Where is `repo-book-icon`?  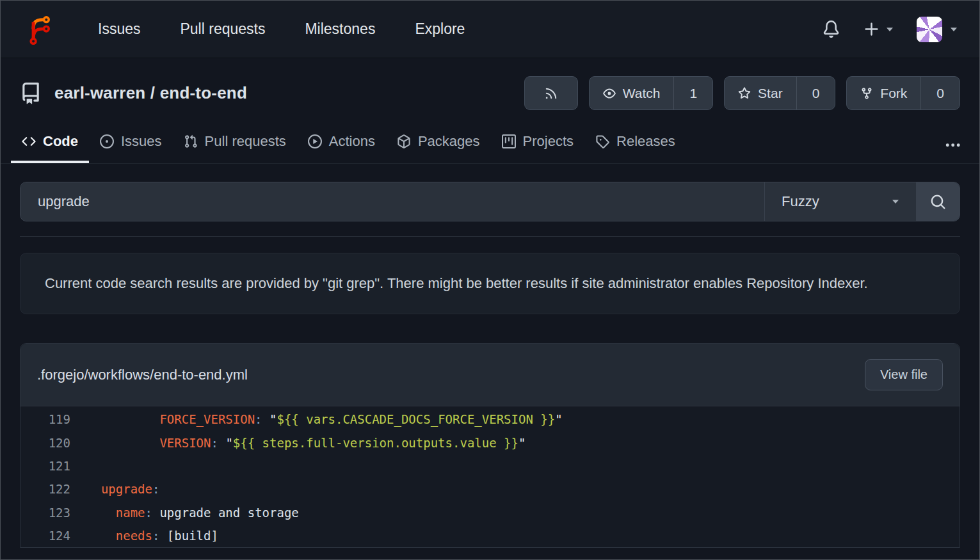 repo-book-icon is located at coordinates (31, 93).